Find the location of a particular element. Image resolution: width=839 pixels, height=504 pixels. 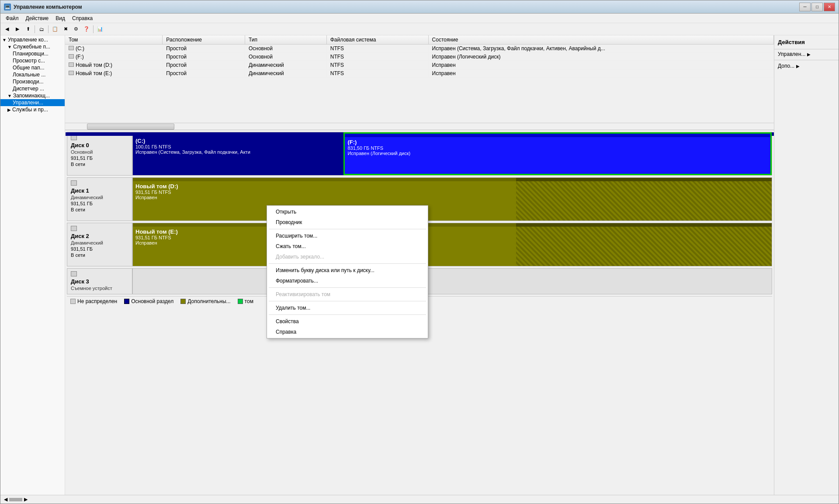

ctx-explorer: Проводник is located at coordinates (347, 222).